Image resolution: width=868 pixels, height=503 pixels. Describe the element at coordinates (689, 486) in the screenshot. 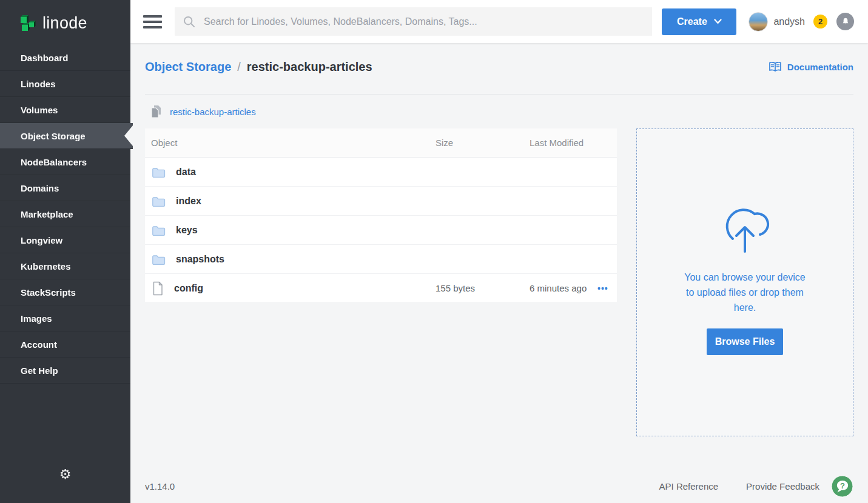

I see `api-reference-link: API Reference` at that location.